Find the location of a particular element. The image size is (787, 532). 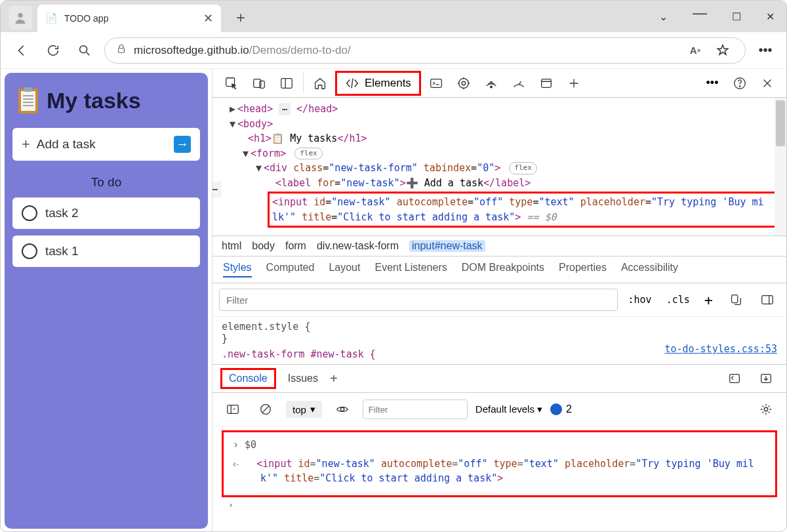

address-bar: microsoftedge.github.io/Demos/demo-to-do… is located at coordinates (425, 51).